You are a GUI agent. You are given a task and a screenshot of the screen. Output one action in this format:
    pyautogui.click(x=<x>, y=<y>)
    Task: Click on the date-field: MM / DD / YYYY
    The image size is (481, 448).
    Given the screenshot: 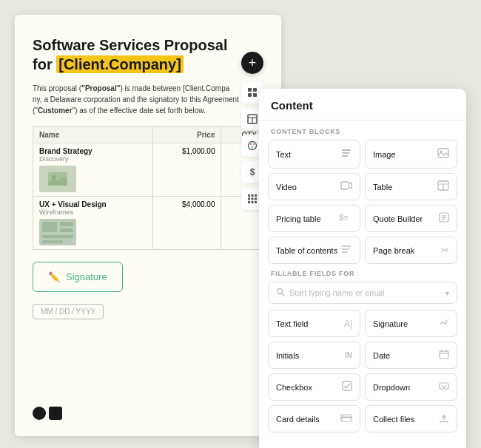 What is the action you would take?
    pyautogui.click(x=68, y=312)
    